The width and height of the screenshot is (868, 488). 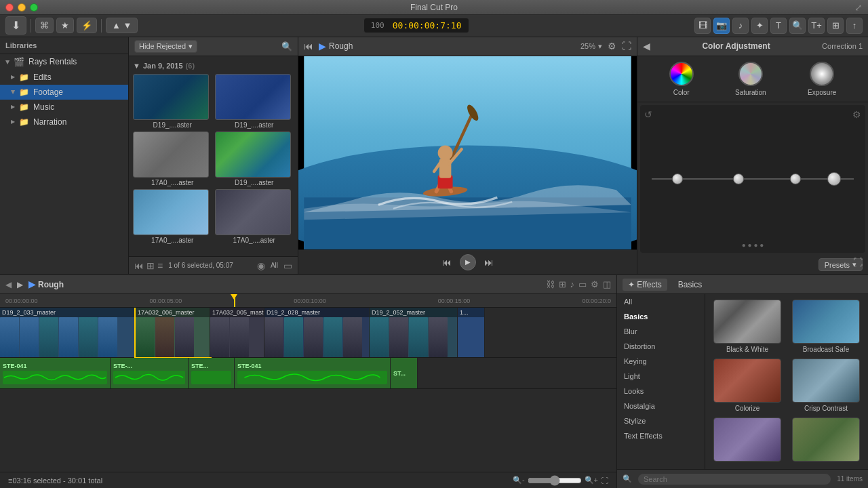 I want to click on sidebar-item-narration: ▶ 📁 Narration, so click(x=64, y=122).